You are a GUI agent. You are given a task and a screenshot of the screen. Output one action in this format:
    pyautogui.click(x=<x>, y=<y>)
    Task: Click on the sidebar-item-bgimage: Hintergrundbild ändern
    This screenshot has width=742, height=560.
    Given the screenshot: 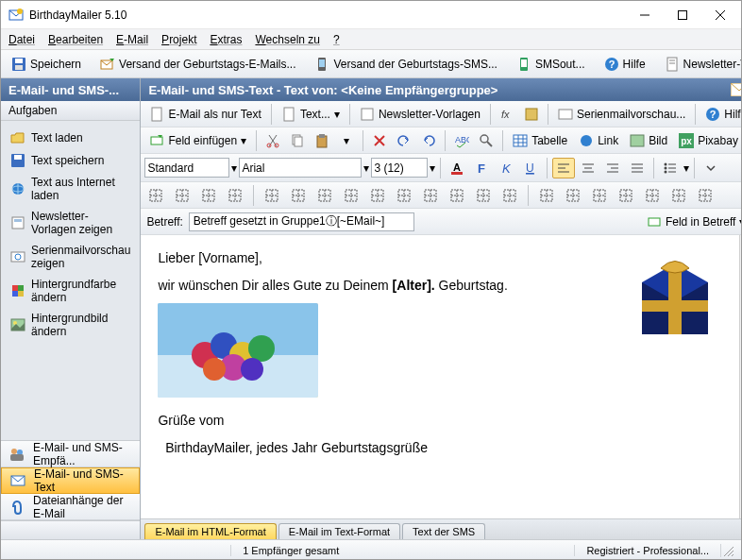 What is the action you would take?
    pyautogui.click(x=70, y=325)
    